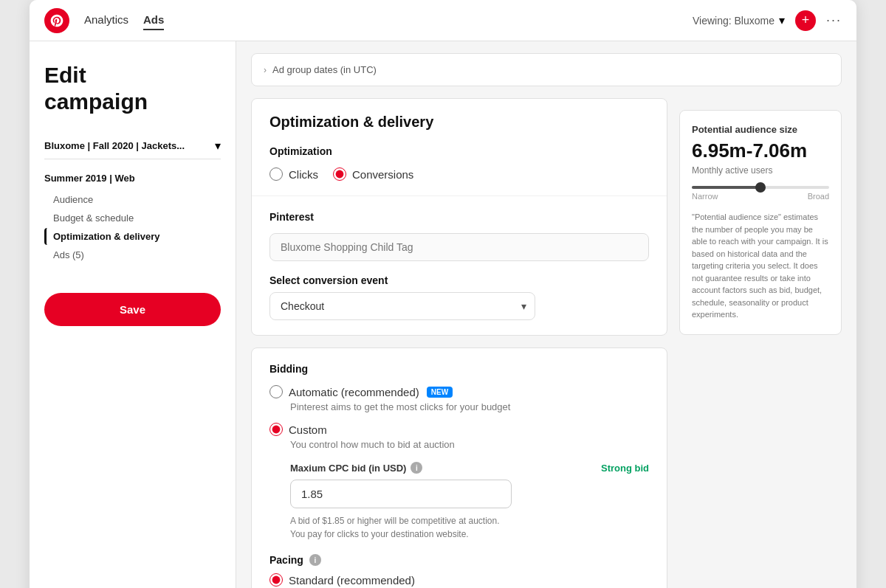  I want to click on audience-slider-thumb, so click(760, 187).